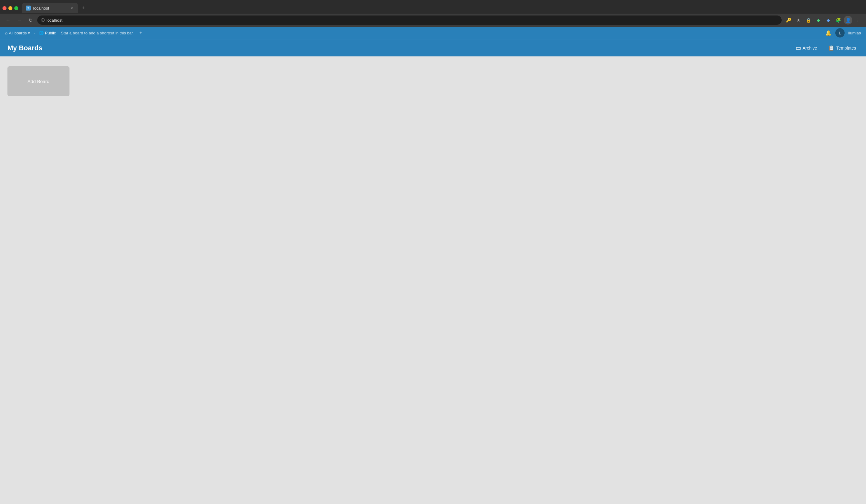 Image resolution: width=866 pixels, height=504 pixels. I want to click on maximize-traffic-light, so click(16, 8).